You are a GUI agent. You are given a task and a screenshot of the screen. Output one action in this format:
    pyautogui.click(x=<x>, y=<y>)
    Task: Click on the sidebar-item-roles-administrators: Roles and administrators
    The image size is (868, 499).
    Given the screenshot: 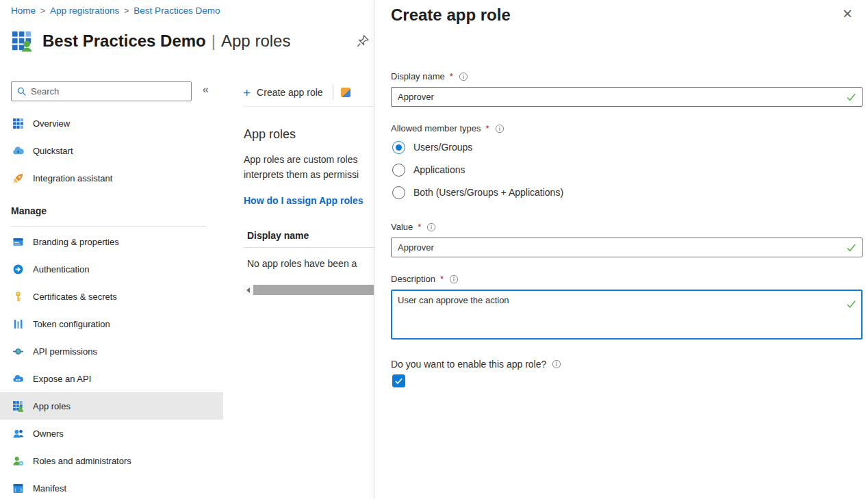 What is the action you would take?
    pyautogui.click(x=112, y=461)
    